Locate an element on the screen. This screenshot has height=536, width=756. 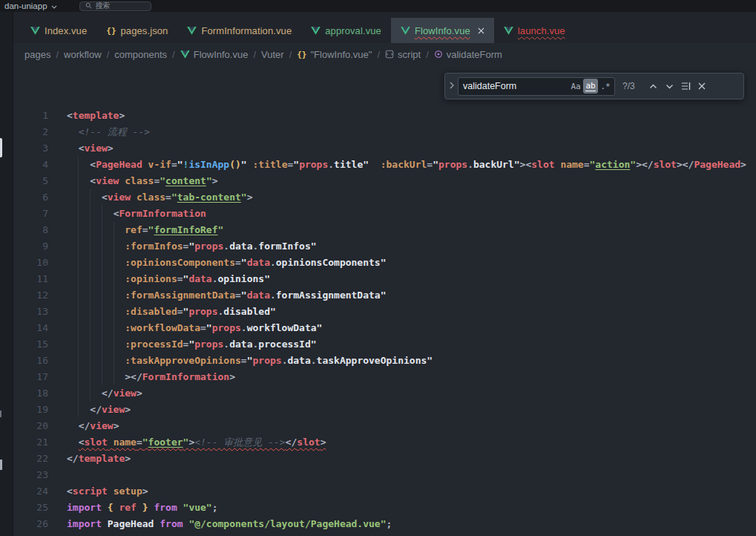
workspace-name: dan-uniapp is located at coordinates (26, 6).